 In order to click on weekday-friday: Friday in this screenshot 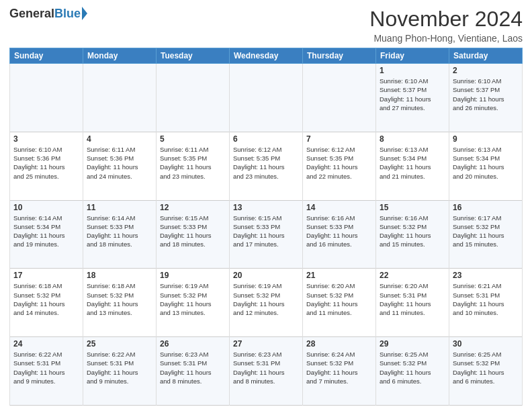, I will do `click(412, 56)`.